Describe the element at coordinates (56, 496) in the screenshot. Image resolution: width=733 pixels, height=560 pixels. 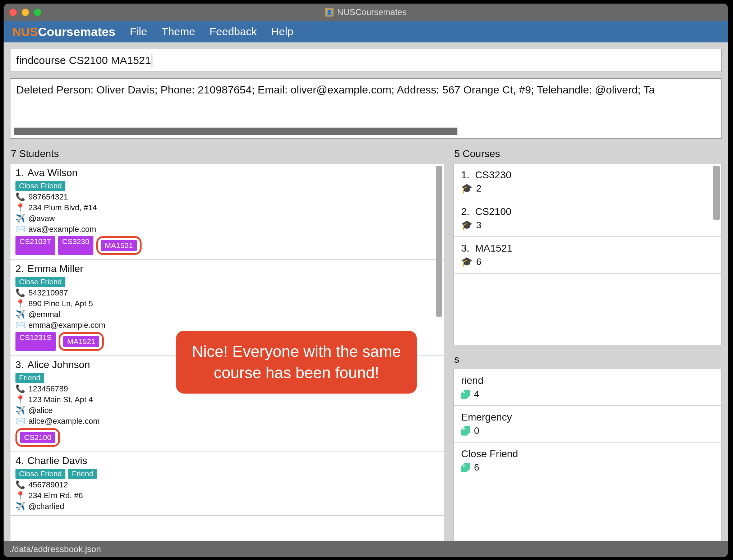
I see `student-address: 234 Elm Rd, #6` at that location.